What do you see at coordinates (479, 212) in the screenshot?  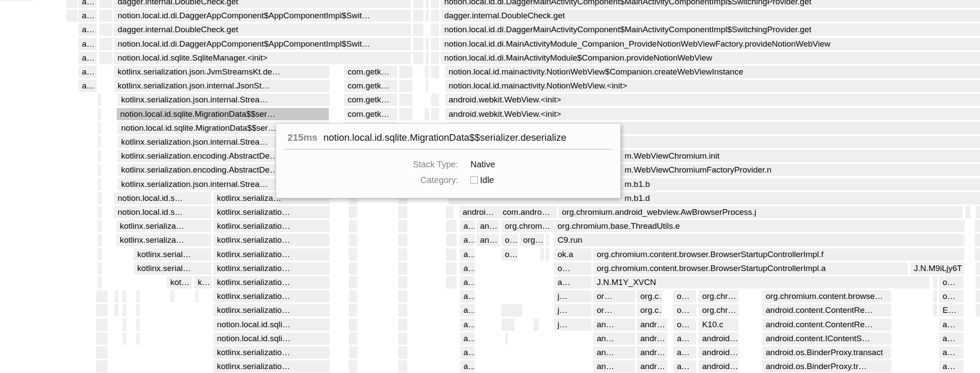 I see `stack-frame: androi…` at bounding box center [479, 212].